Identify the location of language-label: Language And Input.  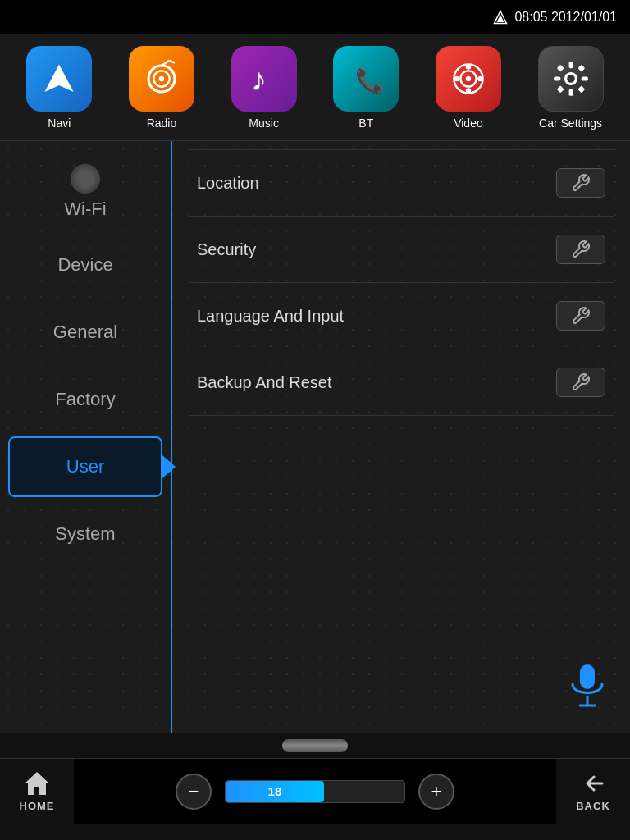
(271, 317).